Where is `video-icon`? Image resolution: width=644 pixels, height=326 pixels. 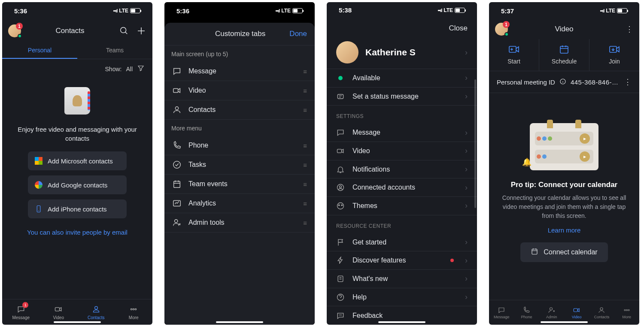
video-icon is located at coordinates (177, 91).